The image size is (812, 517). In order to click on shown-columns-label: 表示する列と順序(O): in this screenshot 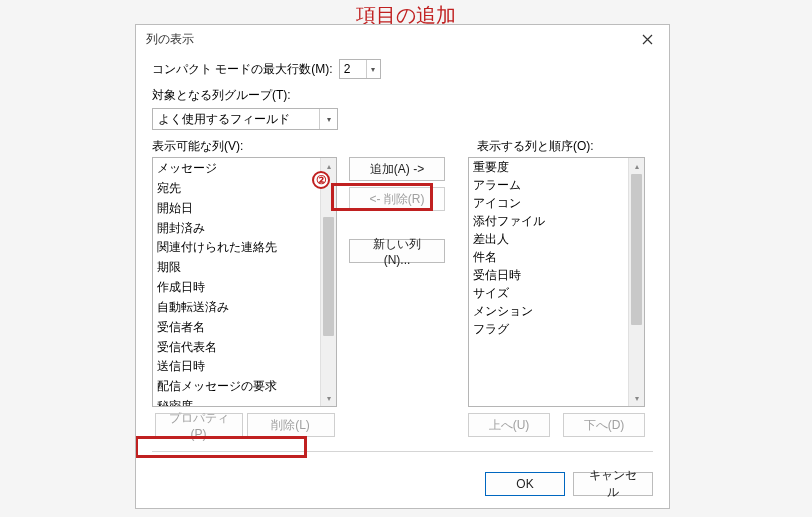, I will do `click(536, 146)`.